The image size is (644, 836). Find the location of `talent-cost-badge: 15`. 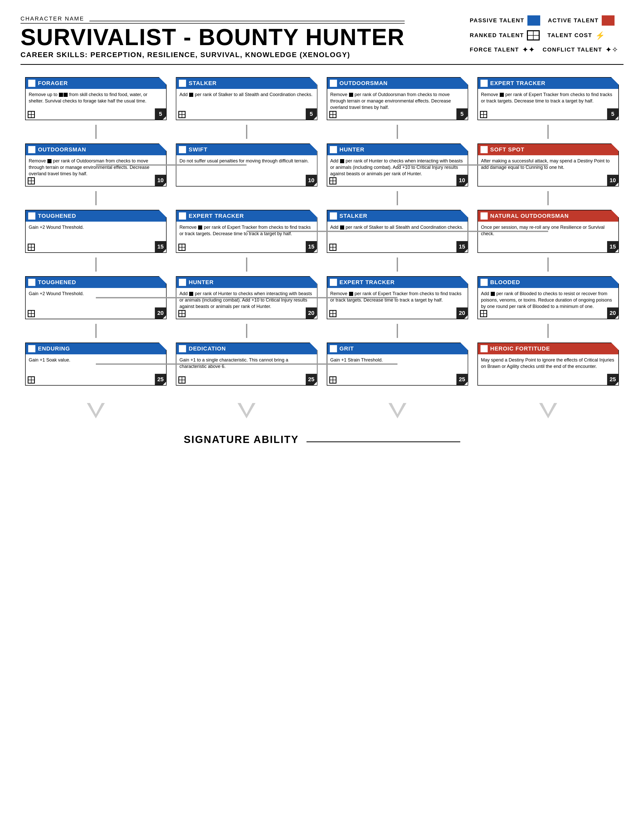

talent-cost-badge: 15 is located at coordinates (613, 247).